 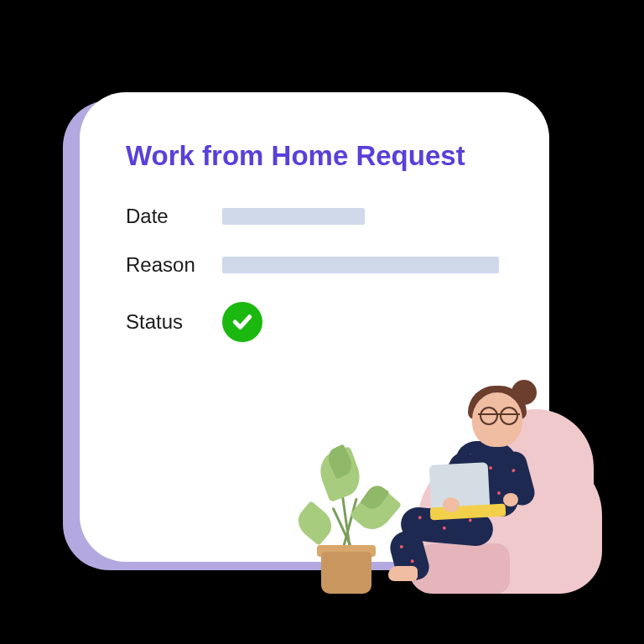 What do you see at coordinates (174, 322) in the screenshot?
I see `status-label: Status` at bounding box center [174, 322].